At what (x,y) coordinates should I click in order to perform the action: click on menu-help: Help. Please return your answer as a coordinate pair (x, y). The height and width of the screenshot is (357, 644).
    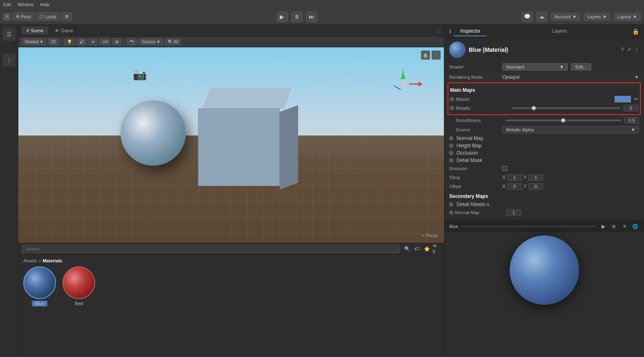
    Looking at the image, I should click on (45, 4).